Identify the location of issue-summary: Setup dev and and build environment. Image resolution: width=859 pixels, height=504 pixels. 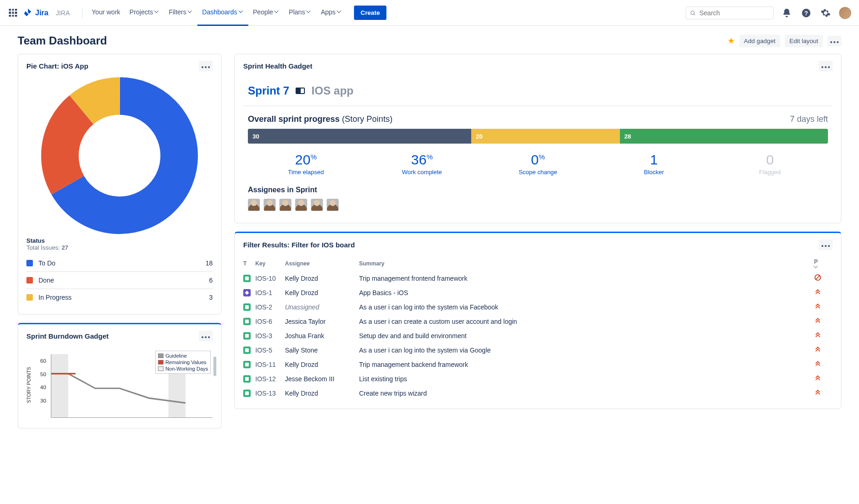
(413, 336).